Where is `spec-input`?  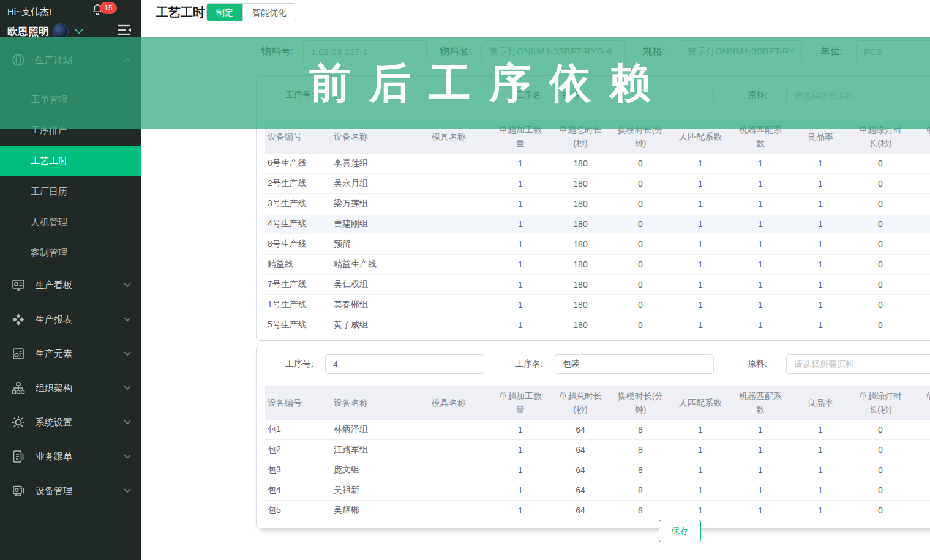
spec-input is located at coordinates (741, 51).